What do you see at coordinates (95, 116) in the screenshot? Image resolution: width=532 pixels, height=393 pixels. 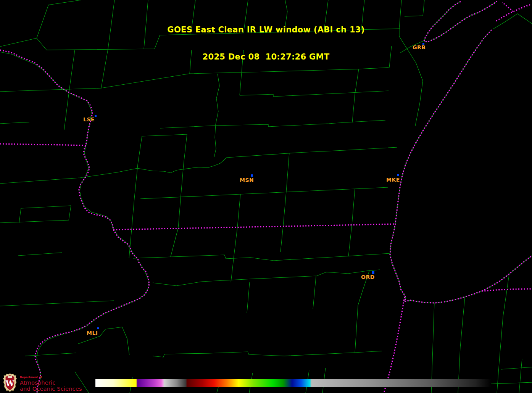 I see `station-dot-lse` at bounding box center [95, 116].